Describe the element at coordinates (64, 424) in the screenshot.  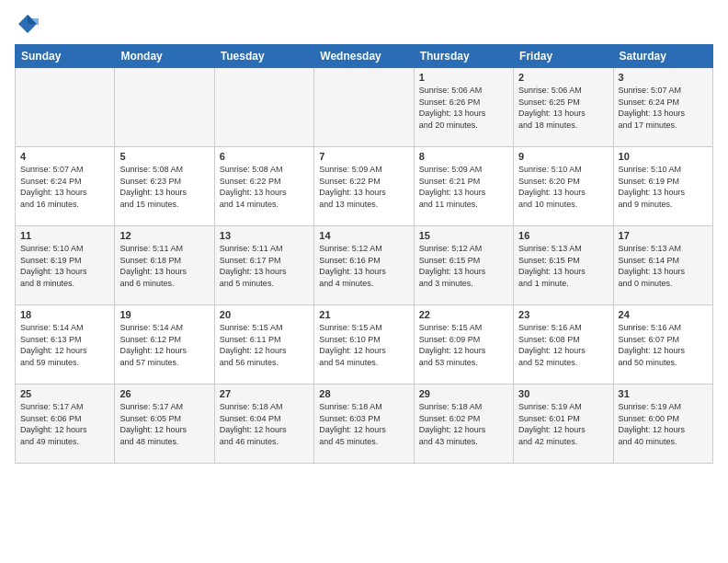
I see `day-info: Sunrise: 5:17 AM Sunset: 6:06 PM Dayligh…` at that location.